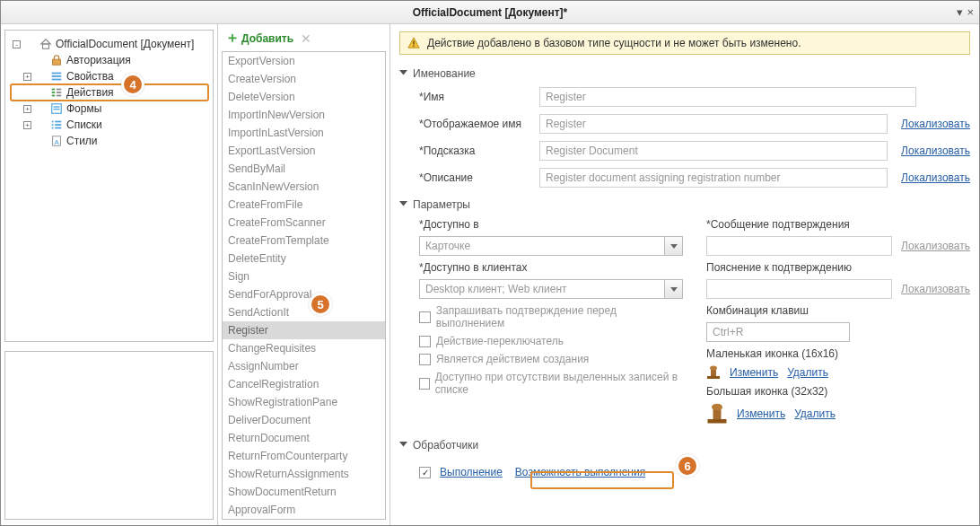  What do you see at coordinates (303, 420) in the screenshot?
I see `list-item: DeliverDocument` at bounding box center [303, 420].